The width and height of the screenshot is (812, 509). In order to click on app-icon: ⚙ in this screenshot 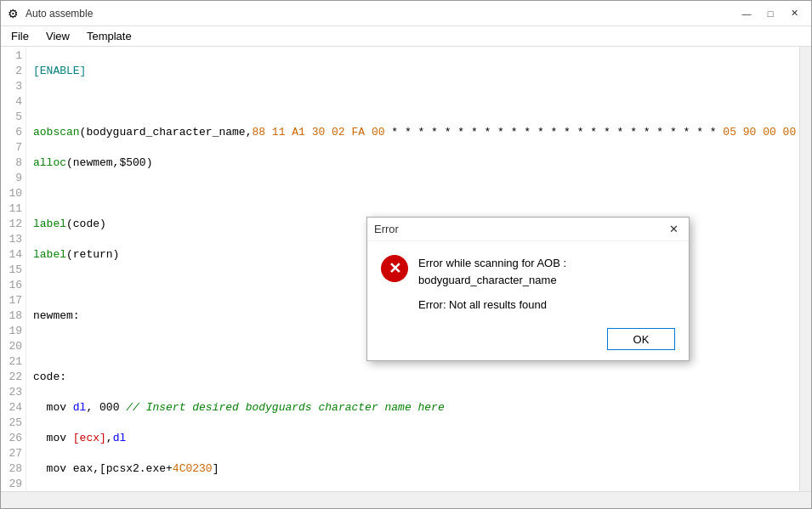, I will do `click(14, 14)`.